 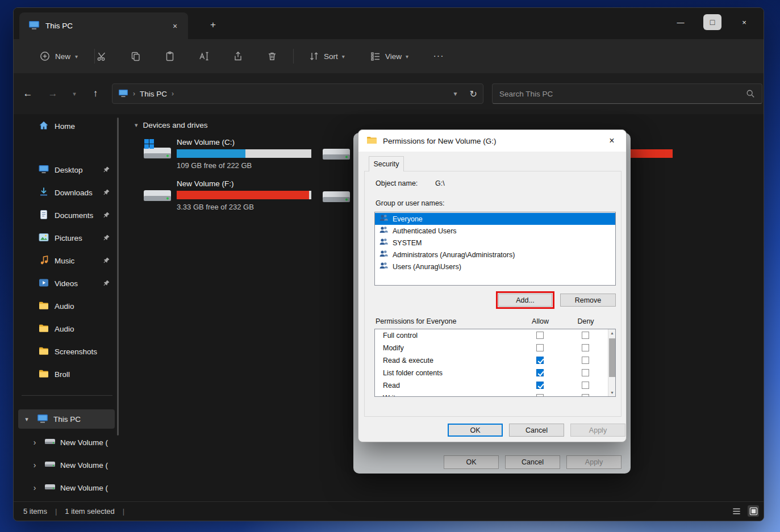 What do you see at coordinates (598, 430) in the screenshot?
I see `apply-button: Apply` at bounding box center [598, 430].